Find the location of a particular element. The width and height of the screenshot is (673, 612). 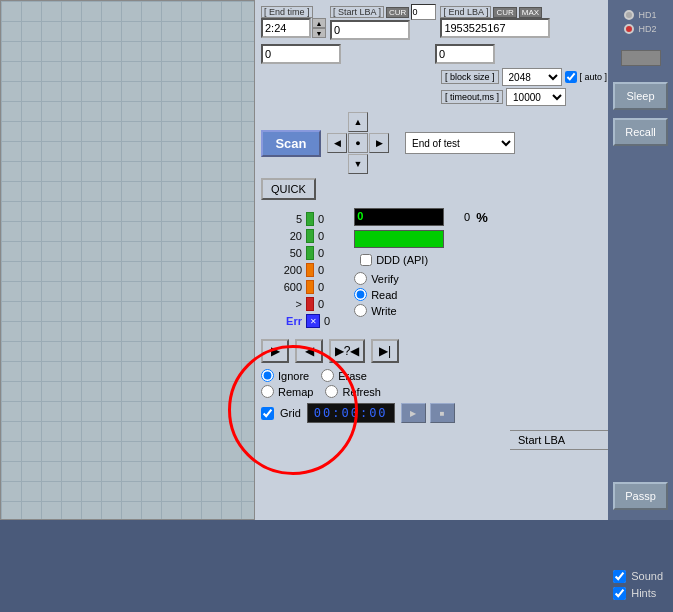

ignore-row: Ignore is located at coordinates (285, 376).